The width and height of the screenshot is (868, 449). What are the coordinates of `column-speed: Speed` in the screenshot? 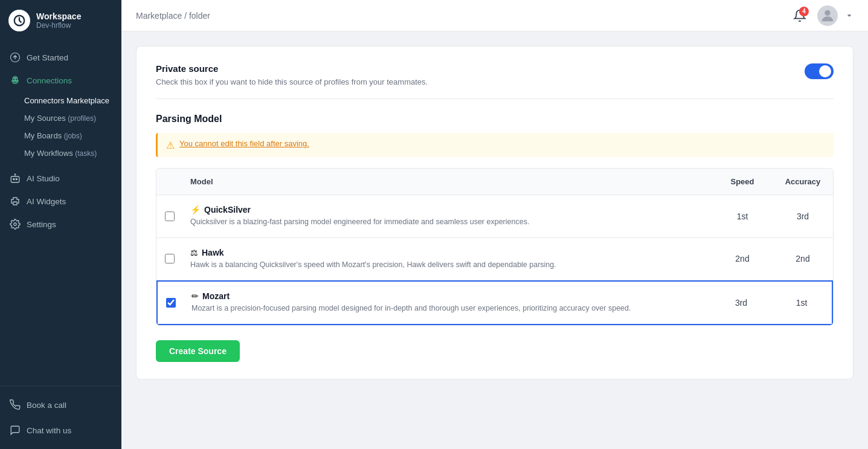 It's located at (742, 181).